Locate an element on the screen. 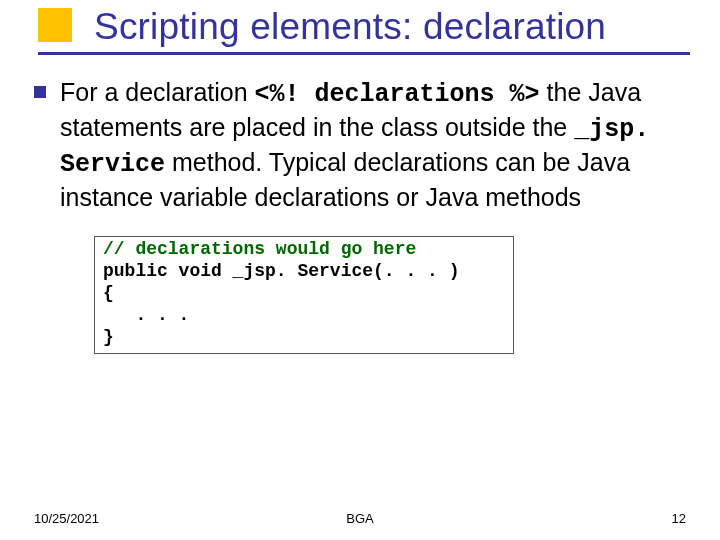  footer-date: 10/25/2021 is located at coordinates (142, 518).